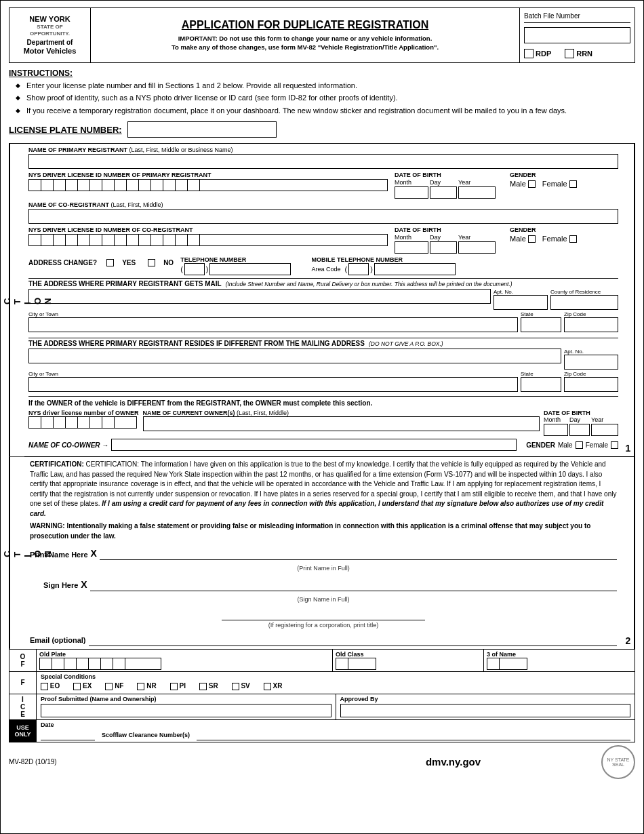  I want to click on cond-eo-cb, so click(45, 686).